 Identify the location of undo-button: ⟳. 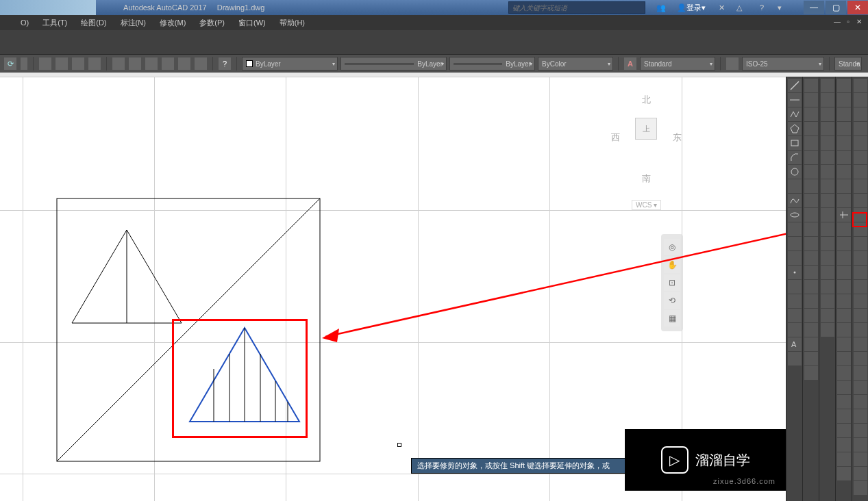
(10, 64).